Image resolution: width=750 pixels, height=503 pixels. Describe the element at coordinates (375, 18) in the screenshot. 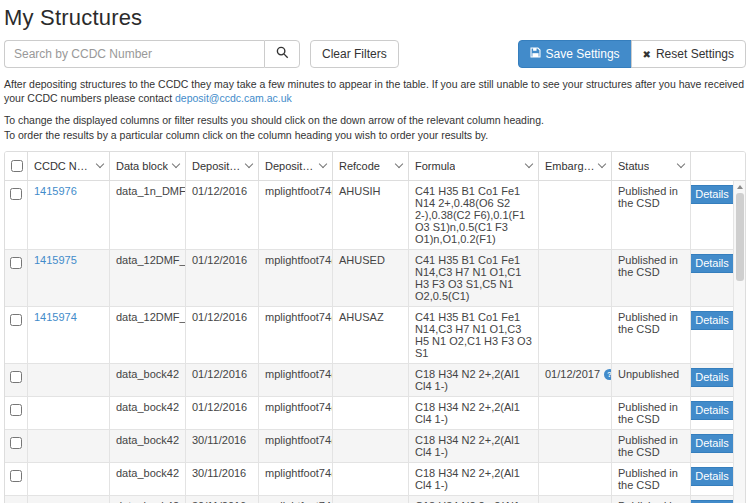

I see `page-title: My Structures` at that location.